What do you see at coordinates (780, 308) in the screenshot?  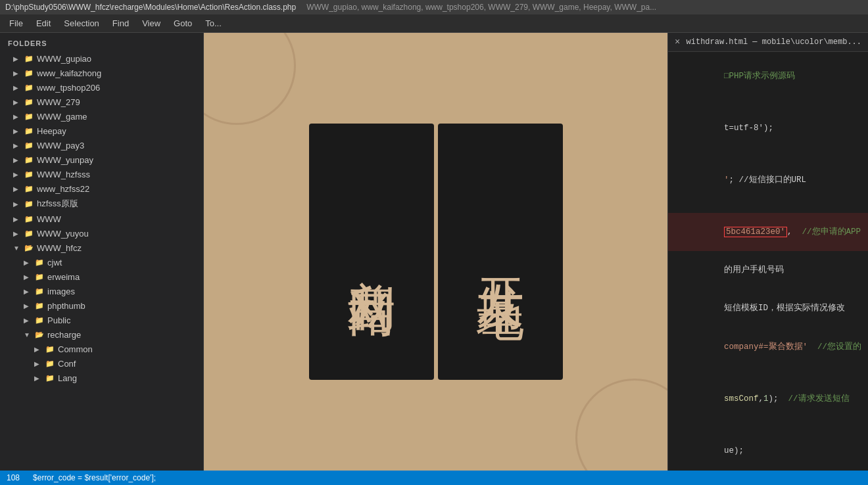 I see `code-text: 短信模板ID，根据实际情况修改` at bounding box center [780, 308].